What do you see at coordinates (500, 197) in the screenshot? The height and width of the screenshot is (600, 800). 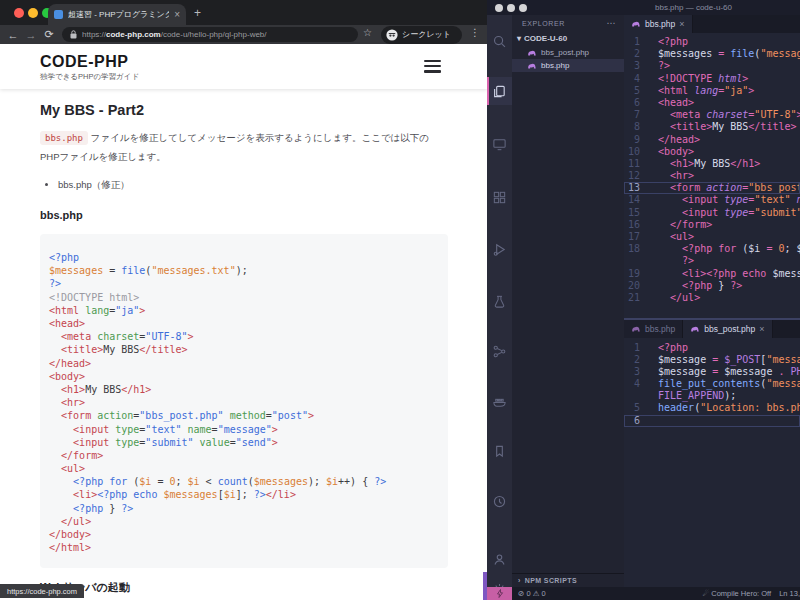 I see `extensions-icon` at bounding box center [500, 197].